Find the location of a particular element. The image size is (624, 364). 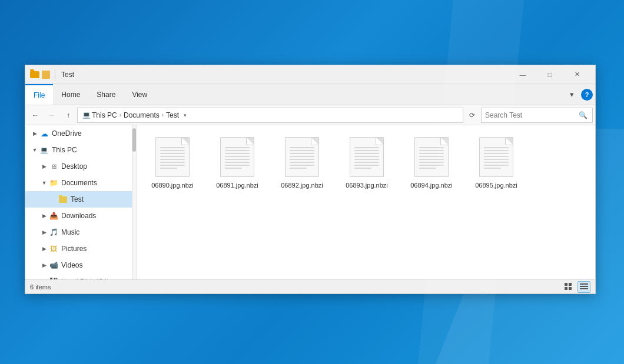

file-item: 06890.jpg.nbzi is located at coordinates (172, 162).